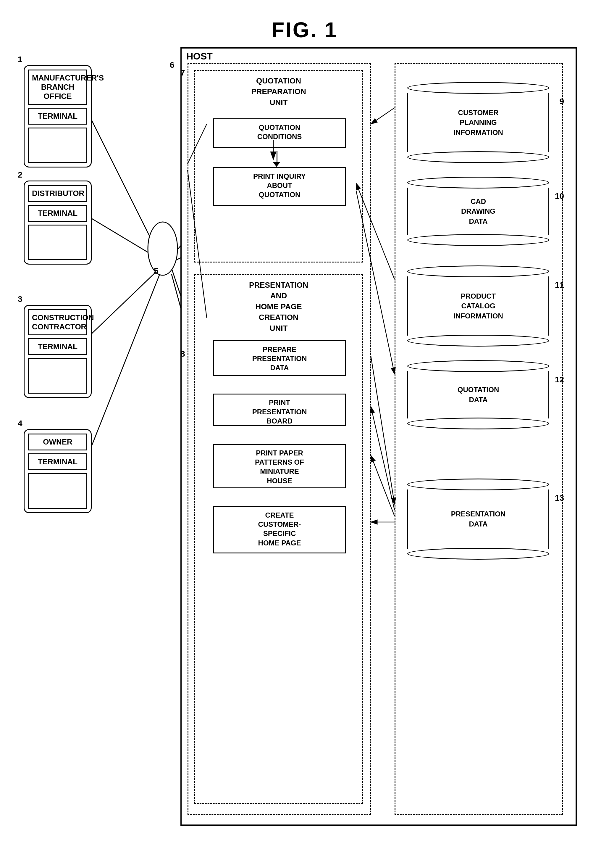  I want to click on arrowhead1, so click(277, 165).